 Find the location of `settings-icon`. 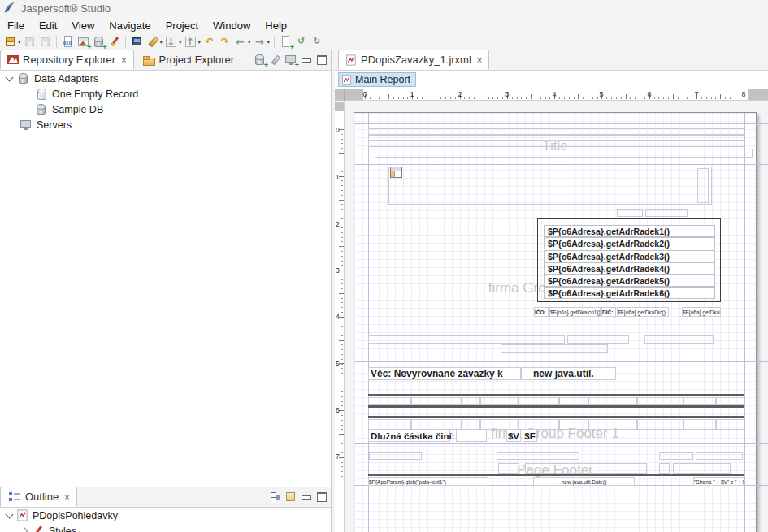

settings-icon is located at coordinates (291, 497).